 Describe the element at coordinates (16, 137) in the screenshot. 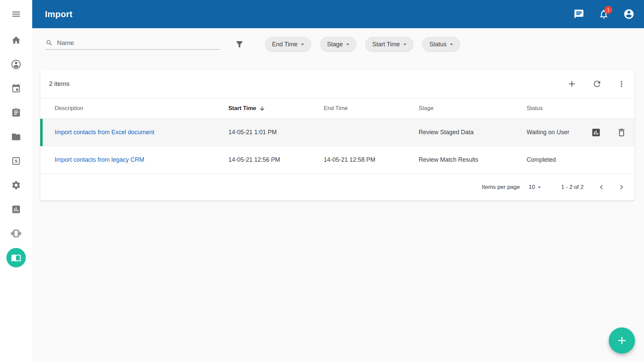

I see `folder-icon` at that location.